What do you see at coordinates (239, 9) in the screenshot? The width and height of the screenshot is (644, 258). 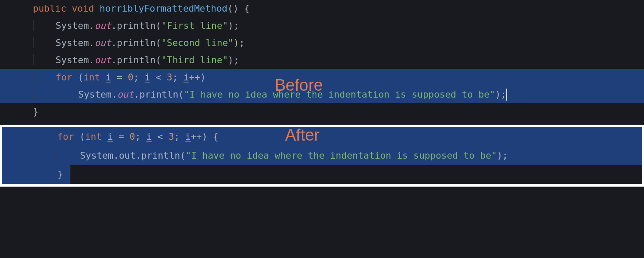 I see `punct: () {` at bounding box center [239, 9].